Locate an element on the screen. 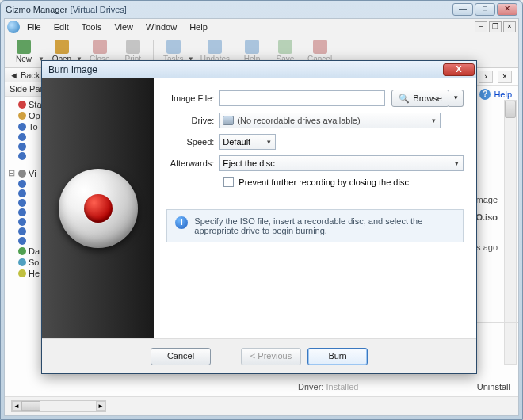 The height and width of the screenshot is (420, 523). horizontal-scrollbar: ◄► is located at coordinates (59, 406).